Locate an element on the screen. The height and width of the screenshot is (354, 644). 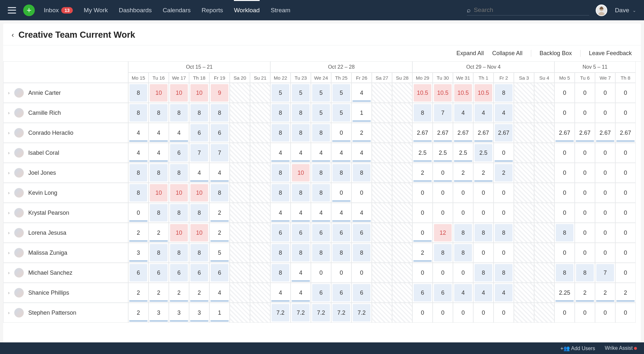
create-button: + is located at coordinates (29, 10).